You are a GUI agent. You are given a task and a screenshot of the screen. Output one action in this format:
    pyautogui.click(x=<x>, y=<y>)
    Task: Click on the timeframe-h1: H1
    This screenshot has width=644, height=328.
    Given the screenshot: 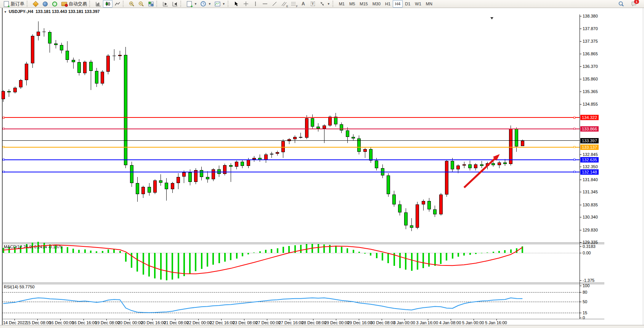 What is the action you would take?
    pyautogui.click(x=388, y=4)
    